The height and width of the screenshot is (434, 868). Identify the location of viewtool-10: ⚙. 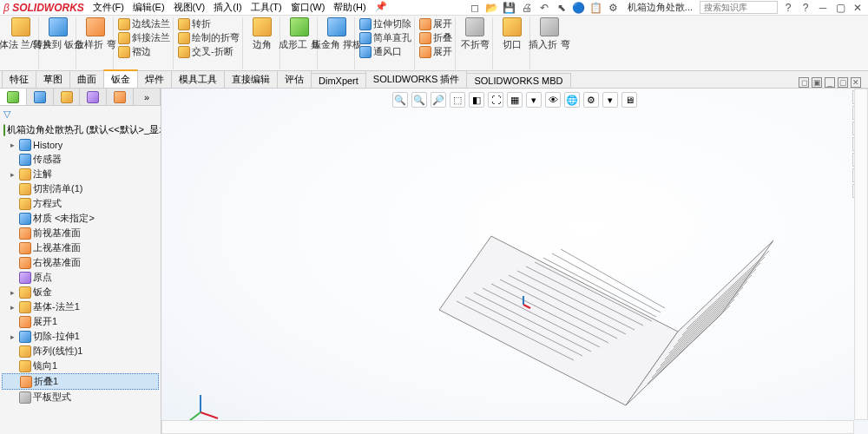
(591, 100).